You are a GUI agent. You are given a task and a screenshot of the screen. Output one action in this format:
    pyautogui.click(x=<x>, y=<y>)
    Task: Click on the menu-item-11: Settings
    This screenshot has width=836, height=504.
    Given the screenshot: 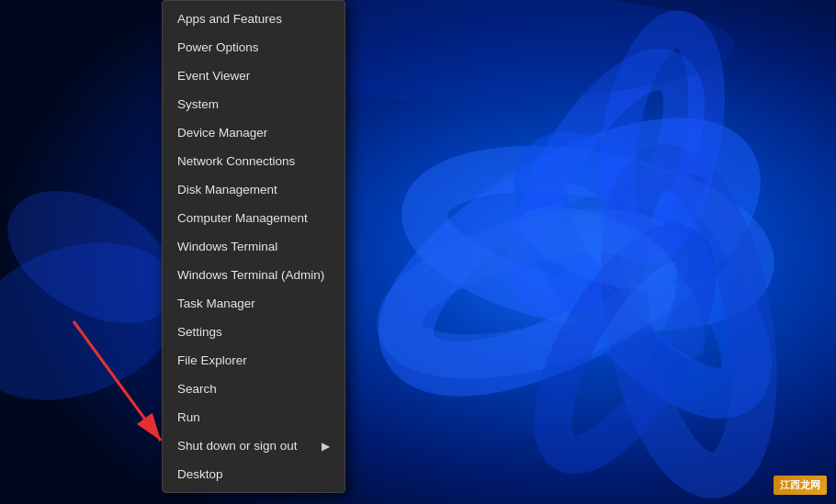 What is the action you would take?
    pyautogui.click(x=254, y=332)
    